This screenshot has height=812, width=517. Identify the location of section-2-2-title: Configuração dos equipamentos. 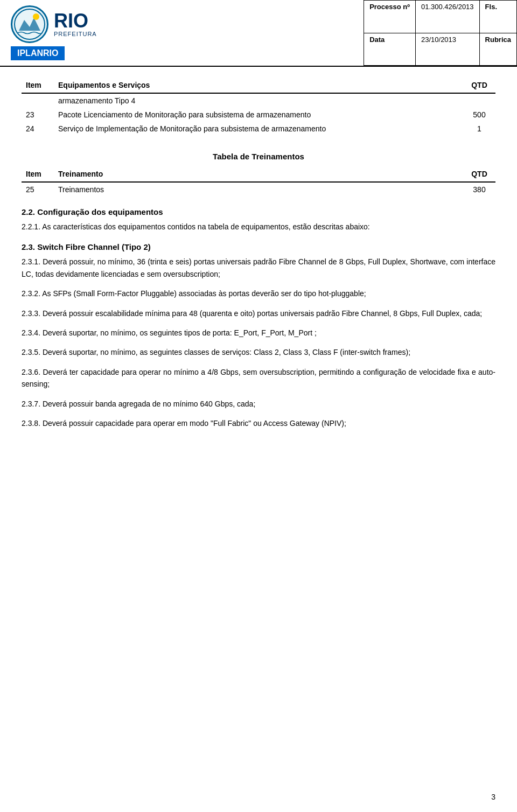
(100, 212).